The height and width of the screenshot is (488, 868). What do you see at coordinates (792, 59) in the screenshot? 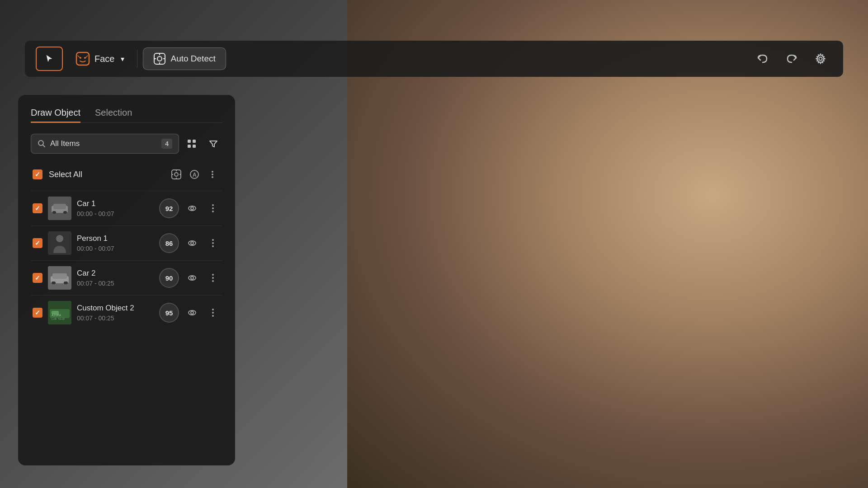
I see `redo-icon` at bounding box center [792, 59].